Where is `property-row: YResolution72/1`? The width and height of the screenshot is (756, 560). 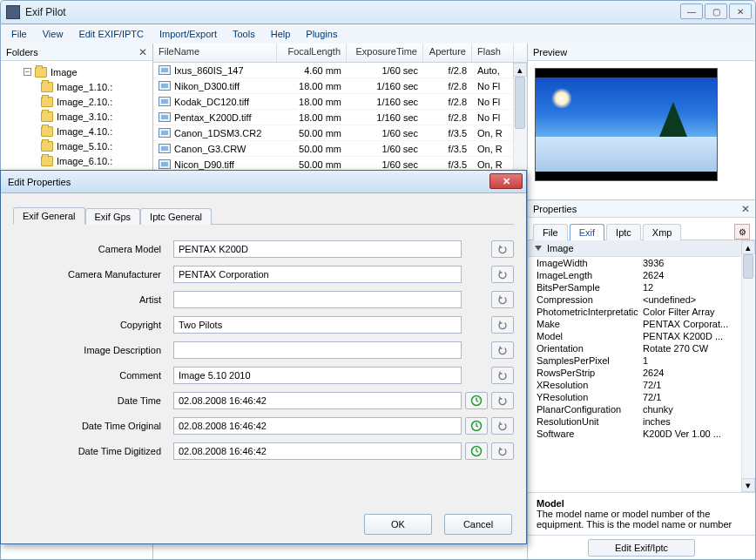 property-row: YResolution72/1 is located at coordinates (641, 397).